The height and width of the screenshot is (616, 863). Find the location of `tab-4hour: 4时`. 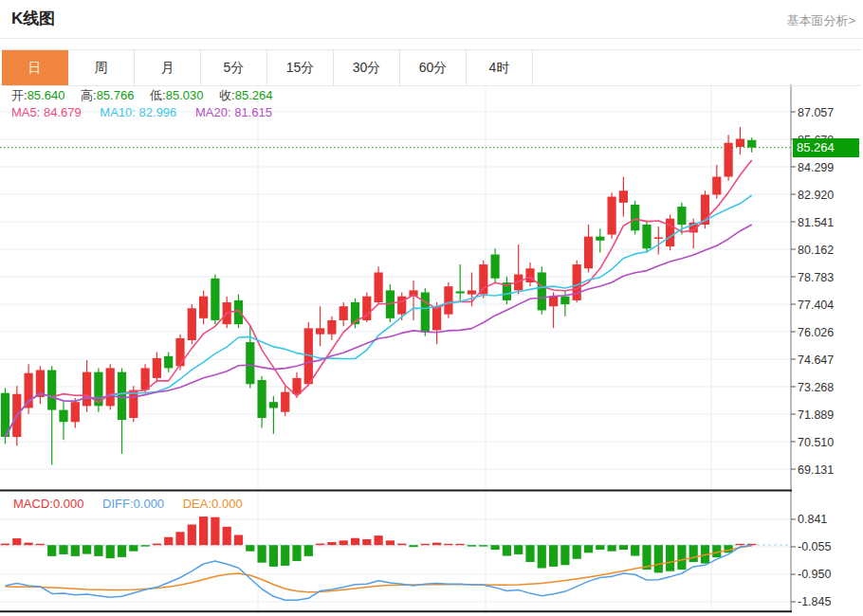

tab-4hour: 4时 is located at coordinates (500, 68).